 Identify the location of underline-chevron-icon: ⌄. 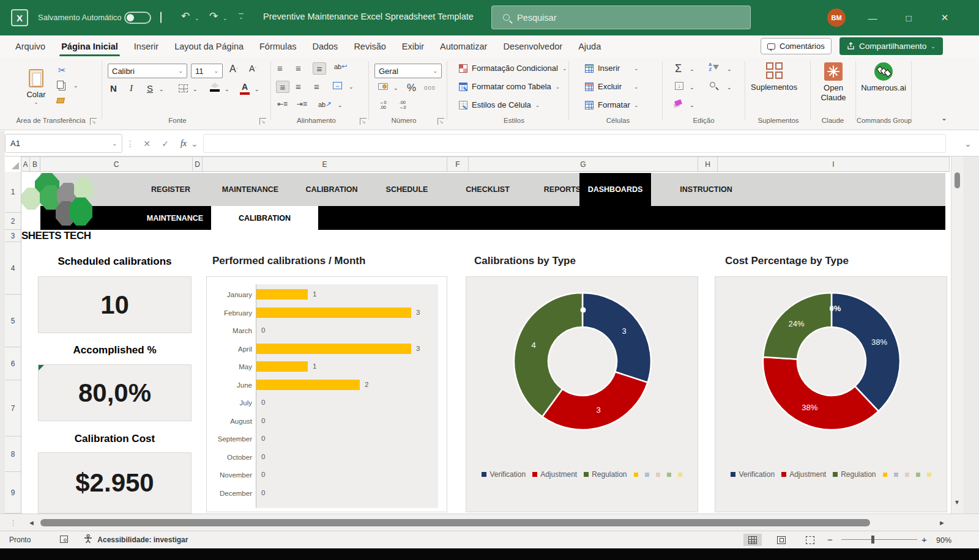
(162, 89).